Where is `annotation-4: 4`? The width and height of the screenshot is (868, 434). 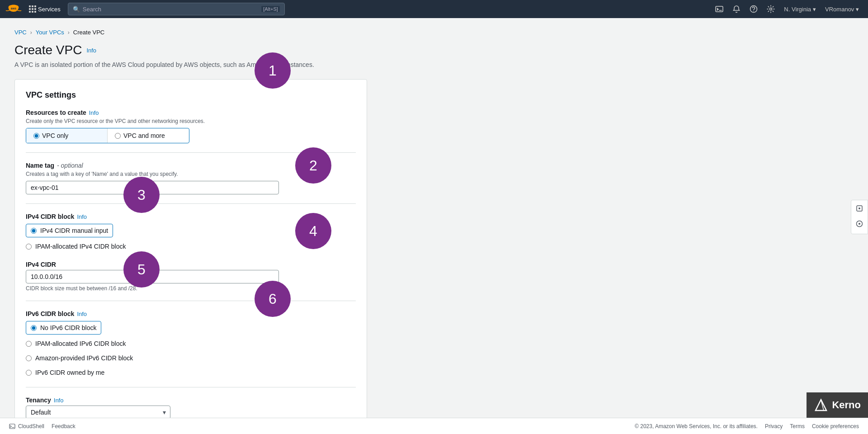 annotation-4: 4 is located at coordinates (313, 231).